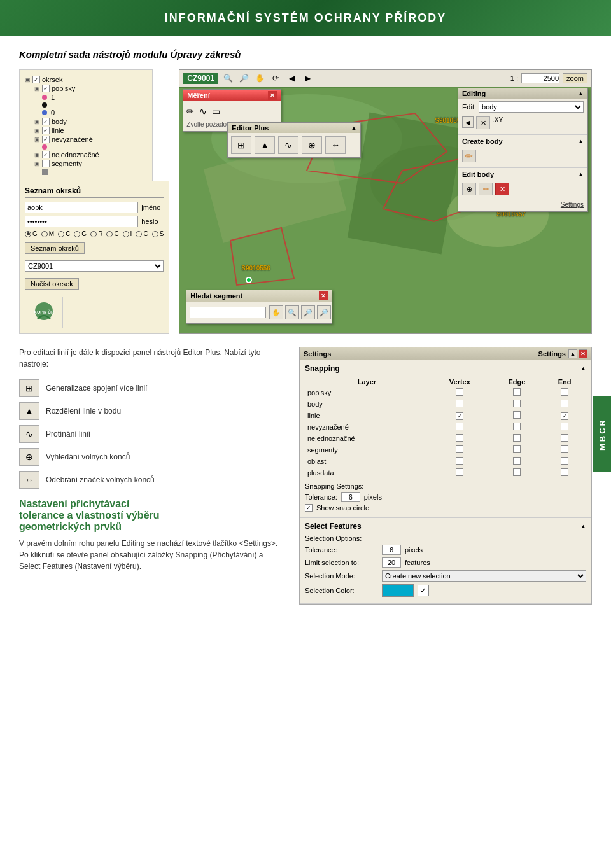 This screenshot has height=868, width=611. What do you see at coordinates (241, 145) in the screenshot?
I see `generalize-icon: ⊞` at bounding box center [241, 145].